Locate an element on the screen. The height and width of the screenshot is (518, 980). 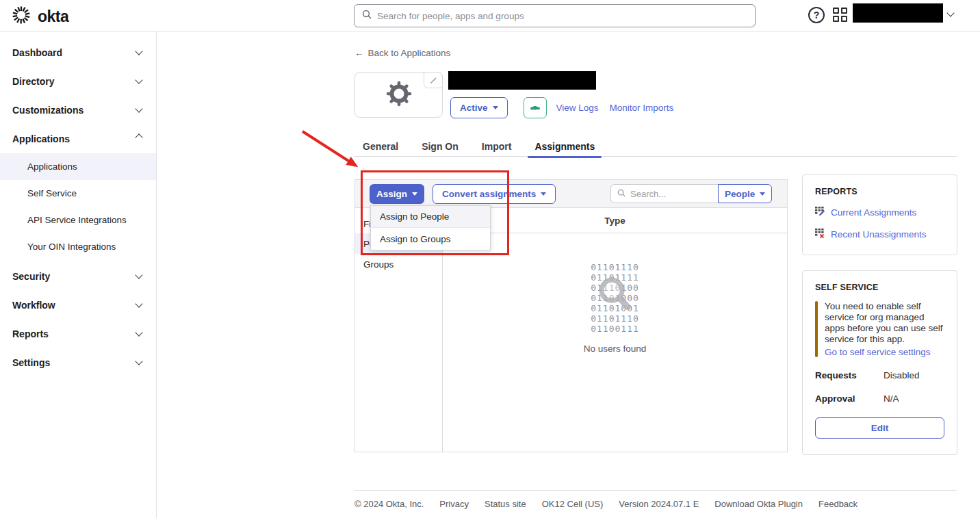
sidebar-item-reports: Reports is located at coordinates (78, 334).